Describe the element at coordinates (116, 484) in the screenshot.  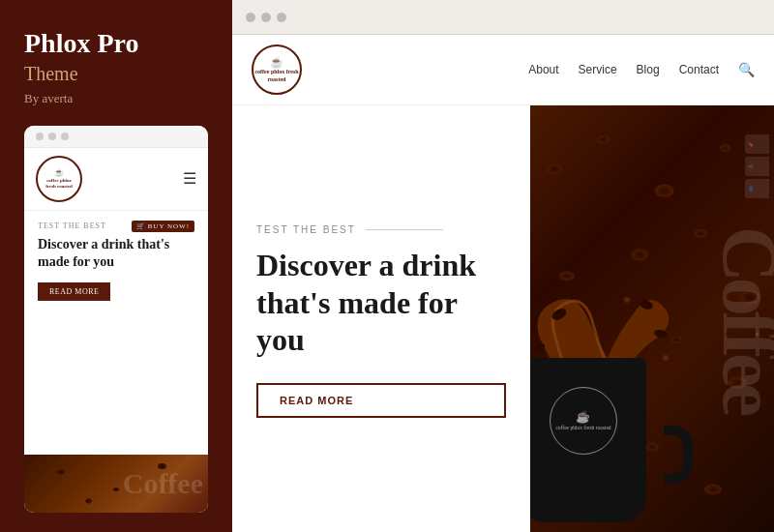
I see `mobile-coffee-beans` at that location.